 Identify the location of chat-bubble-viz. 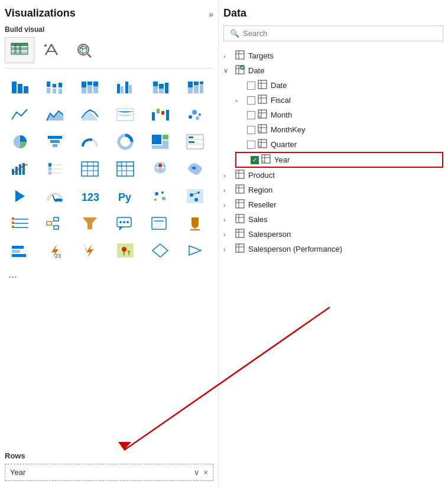
(125, 223).